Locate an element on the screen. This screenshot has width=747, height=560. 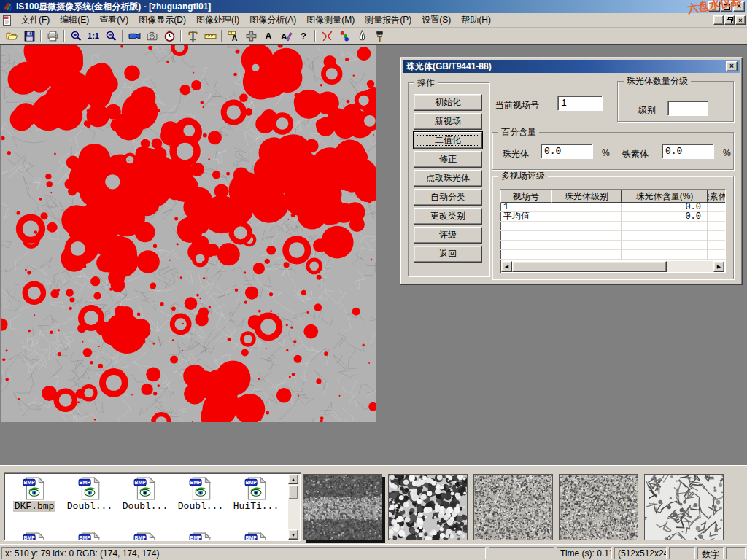
change-class-button: 更改类别 is located at coordinates (448, 216).